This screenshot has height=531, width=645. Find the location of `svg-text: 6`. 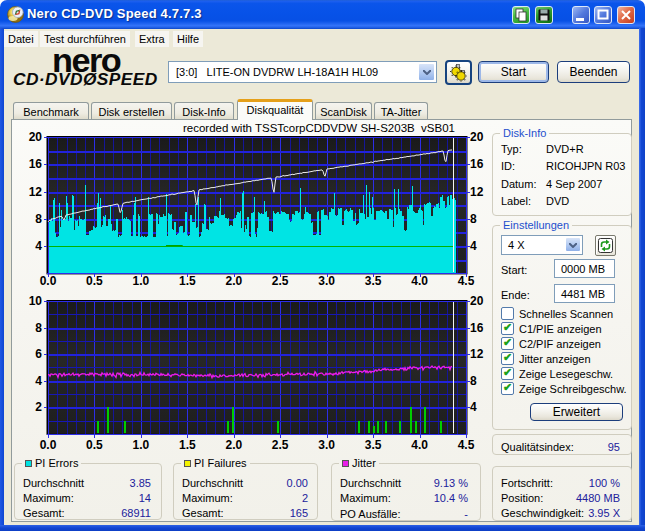

svg-text: 6 is located at coordinates (38, 354).